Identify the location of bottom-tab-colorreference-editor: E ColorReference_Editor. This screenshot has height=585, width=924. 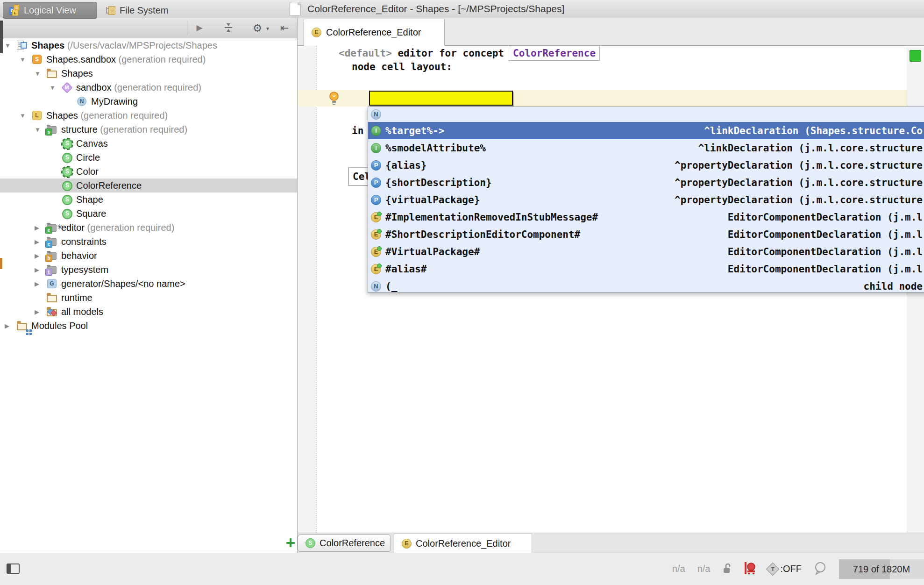
(463, 543).